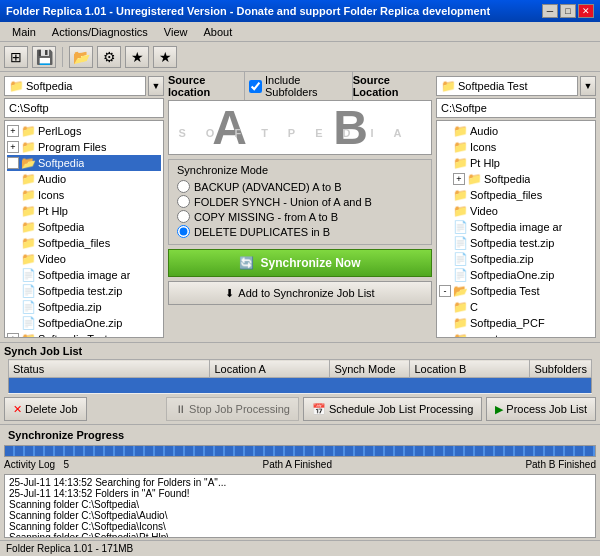 Image resolution: width=600 pixels, height=556 pixels. I want to click on tree-item-a-softpedia-test: + 📁 Softpedia Test, so click(84, 334).